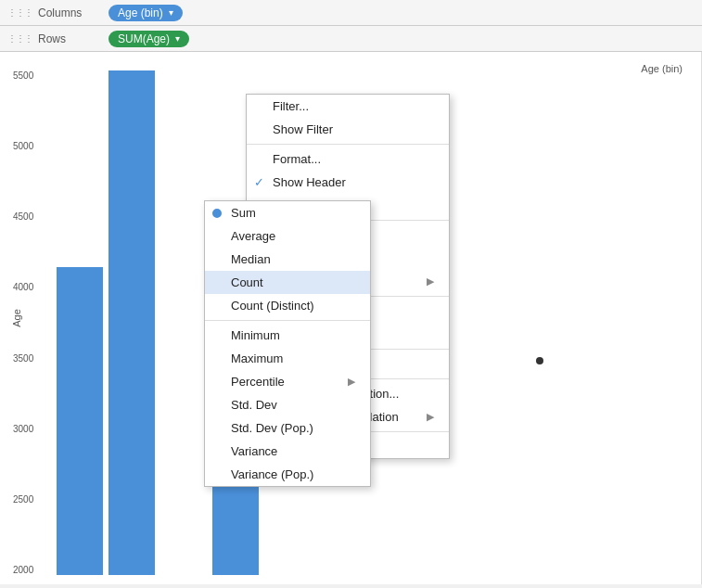  I want to click on rows-pill: SUM(Age) ▾, so click(148, 39).